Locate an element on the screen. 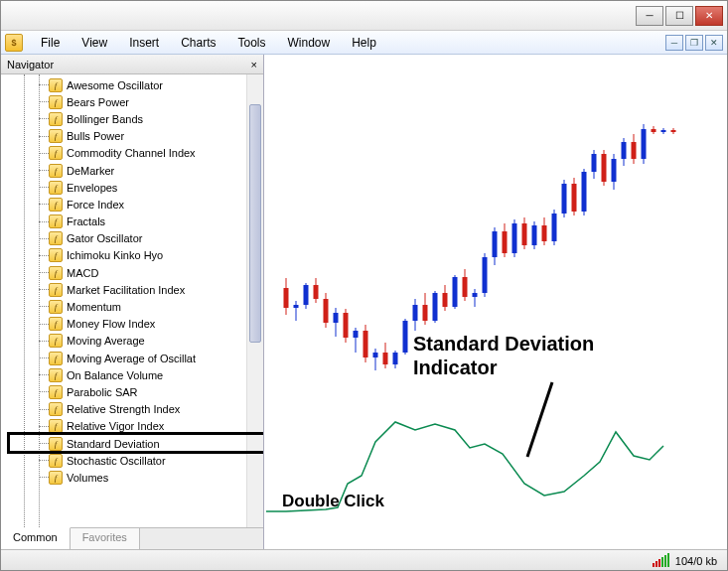 Image resolution: width=728 pixels, height=571 pixels. indicator-item: fEnvelopes is located at coordinates (132, 187).